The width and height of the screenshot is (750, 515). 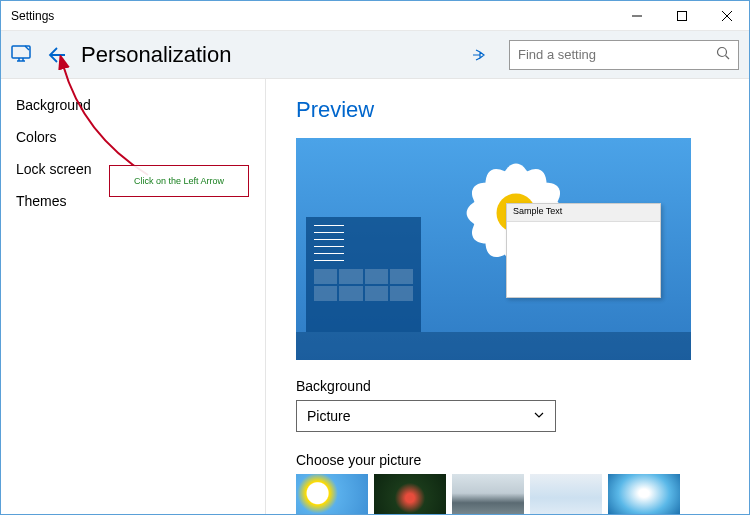 What do you see at coordinates (617, 54) in the screenshot?
I see `search-input` at bounding box center [617, 54].